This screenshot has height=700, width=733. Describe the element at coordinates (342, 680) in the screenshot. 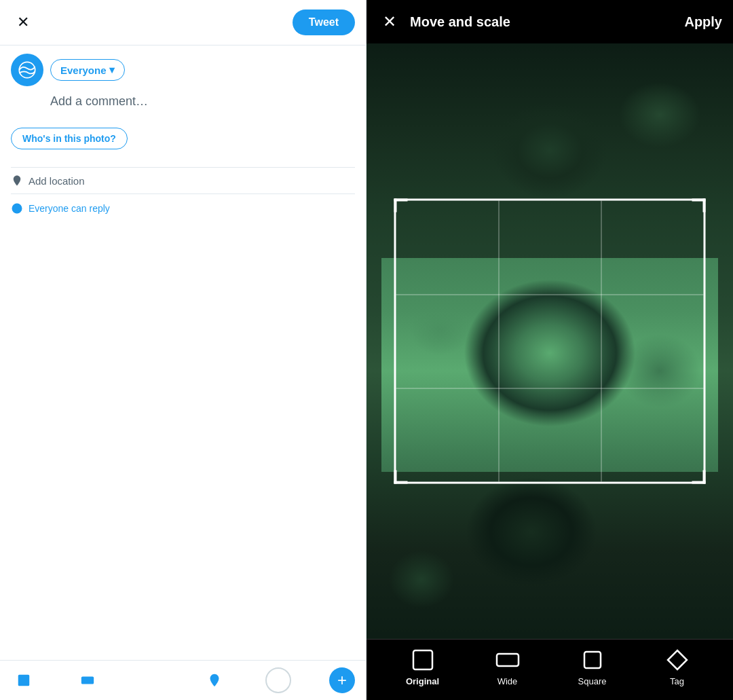

I see `add-button: +` at that location.